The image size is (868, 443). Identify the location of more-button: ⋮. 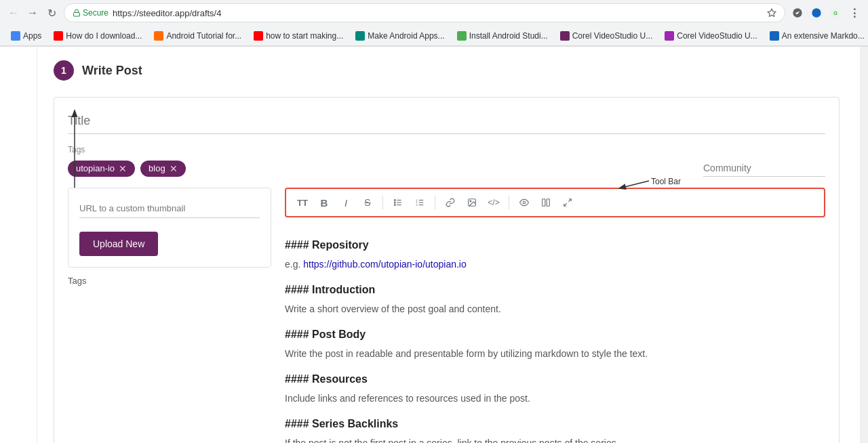
(854, 13).